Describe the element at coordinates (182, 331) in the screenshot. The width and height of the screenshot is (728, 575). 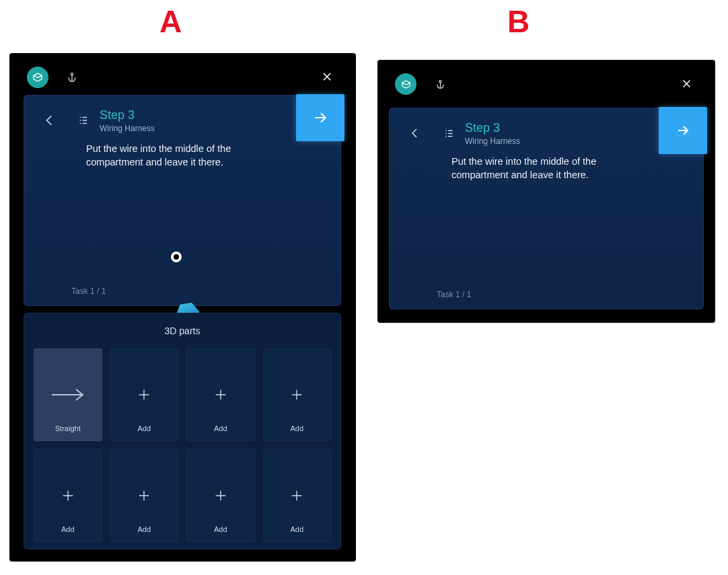
I see `parts-title: 3D parts` at that location.